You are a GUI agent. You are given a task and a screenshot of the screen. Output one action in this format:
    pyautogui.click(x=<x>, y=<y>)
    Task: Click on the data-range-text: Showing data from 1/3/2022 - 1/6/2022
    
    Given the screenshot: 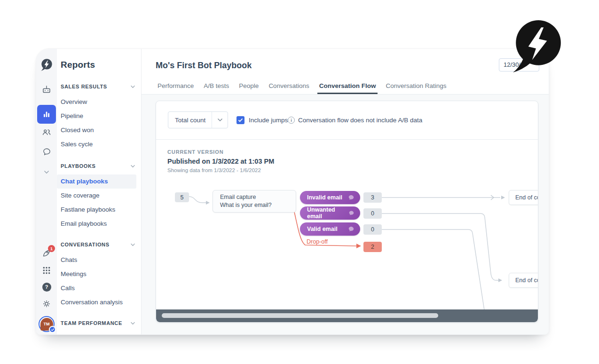 What is the action you would take?
    pyautogui.click(x=214, y=170)
    